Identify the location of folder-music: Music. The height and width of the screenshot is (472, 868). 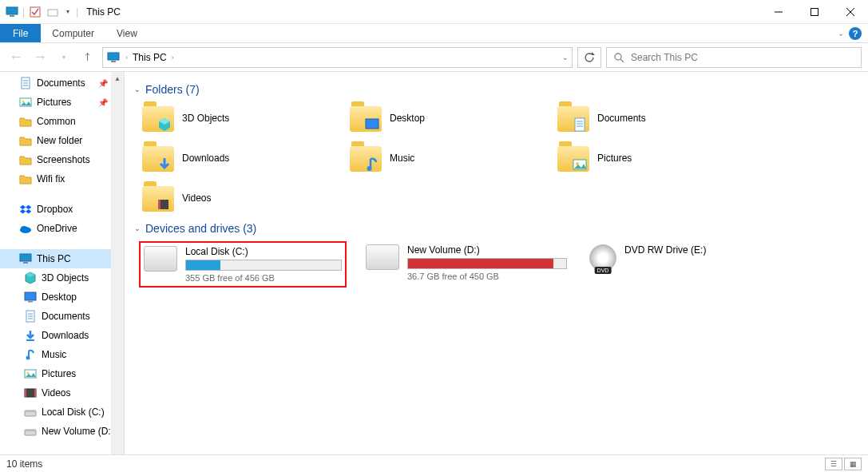
(450, 158).